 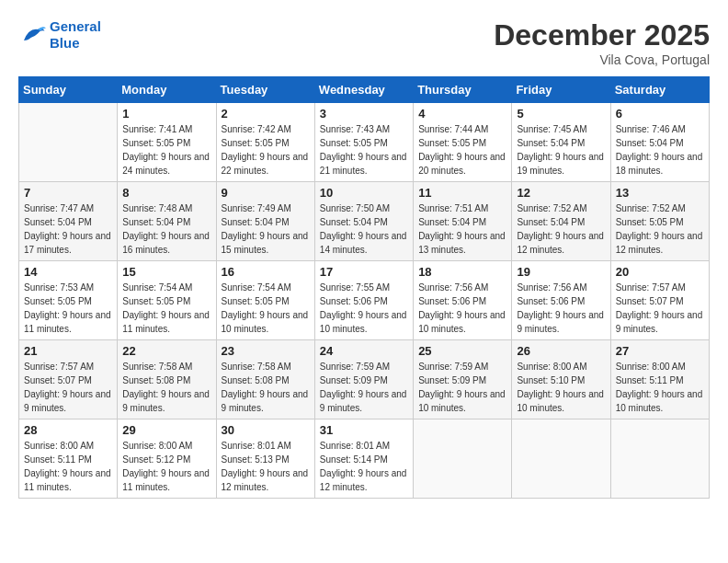 What do you see at coordinates (266, 229) in the screenshot?
I see `day-info: Sunrise: 7:49 AMSunset: 5:04 PMDaylight:…` at bounding box center [266, 229].